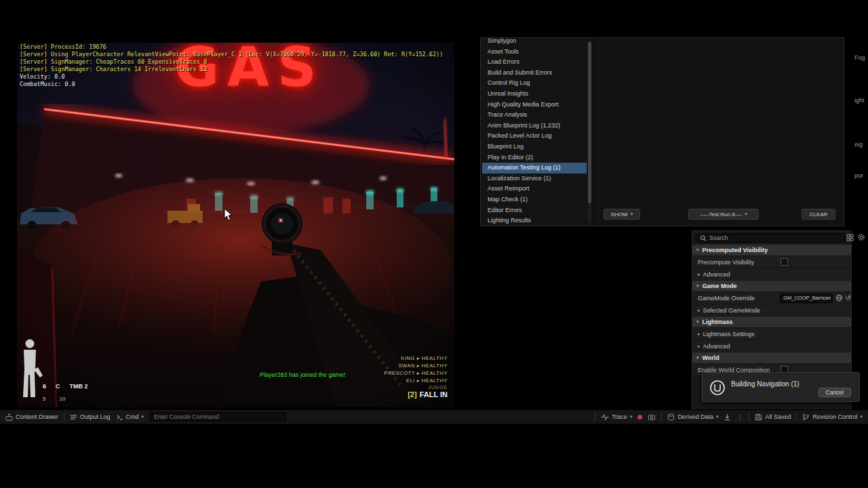 The image size is (868, 488). I want to click on section-game-mode: ▾ Game Mode, so click(772, 286).